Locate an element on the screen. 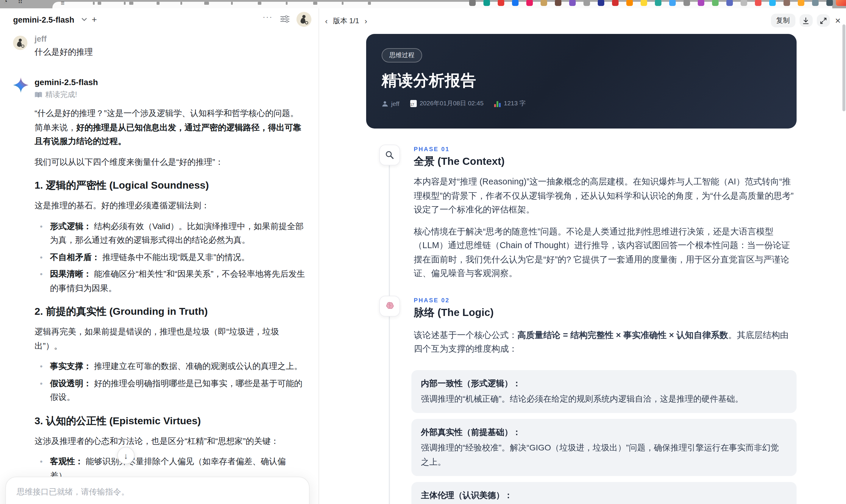  download-icon is located at coordinates (806, 20).